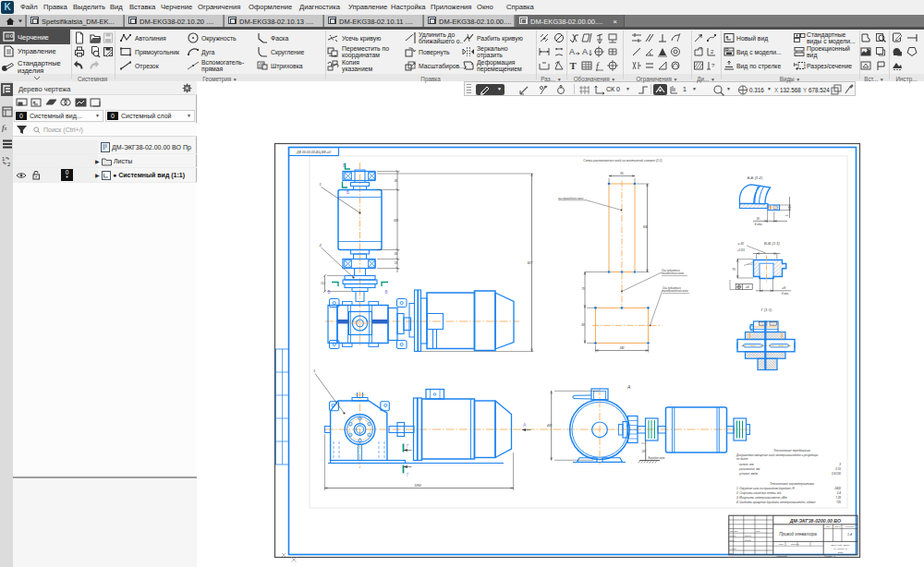  Describe the element at coordinates (750, 264) in the screenshot. I see `svg-text: 1×45°` at that location.